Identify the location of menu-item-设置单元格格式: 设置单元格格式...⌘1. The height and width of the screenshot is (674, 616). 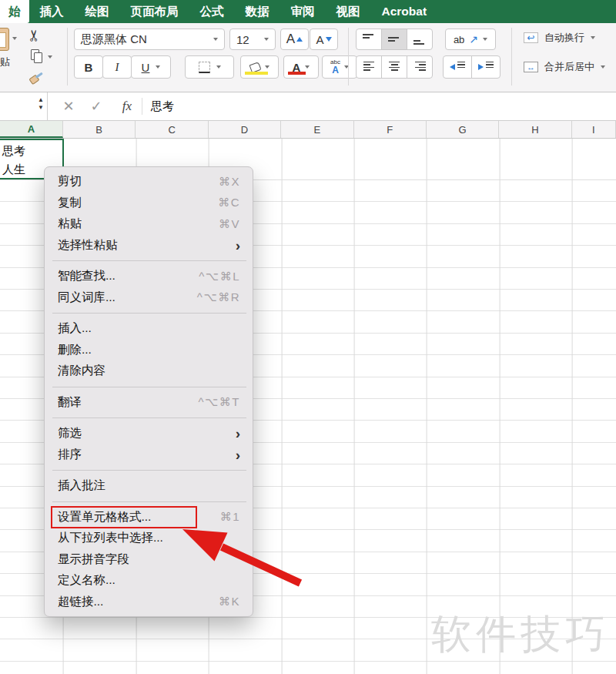
(149, 518).